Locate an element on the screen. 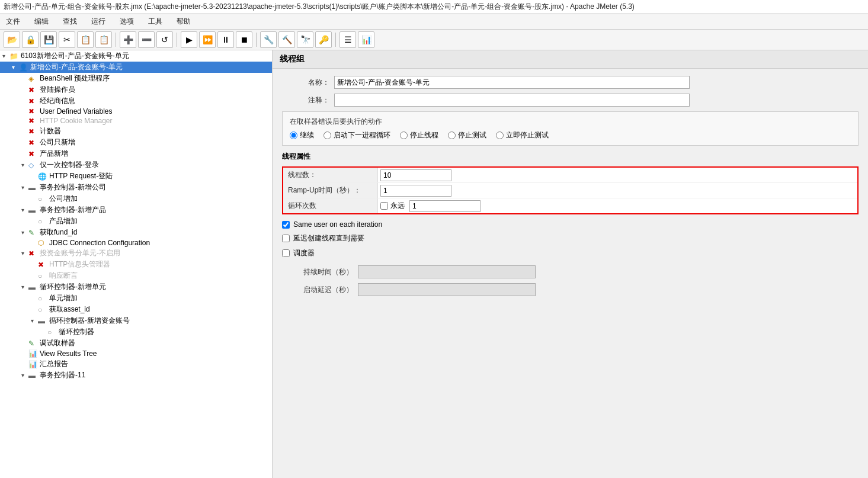 The height and width of the screenshot is (478, 868). loop-forever-checkbox-label: 永远 is located at coordinates (392, 206).